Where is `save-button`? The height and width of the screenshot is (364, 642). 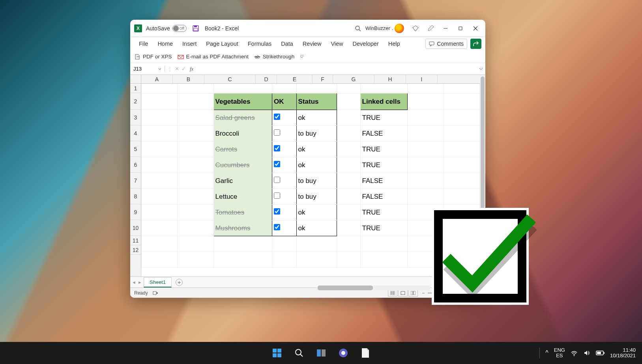 save-button is located at coordinates (196, 28).